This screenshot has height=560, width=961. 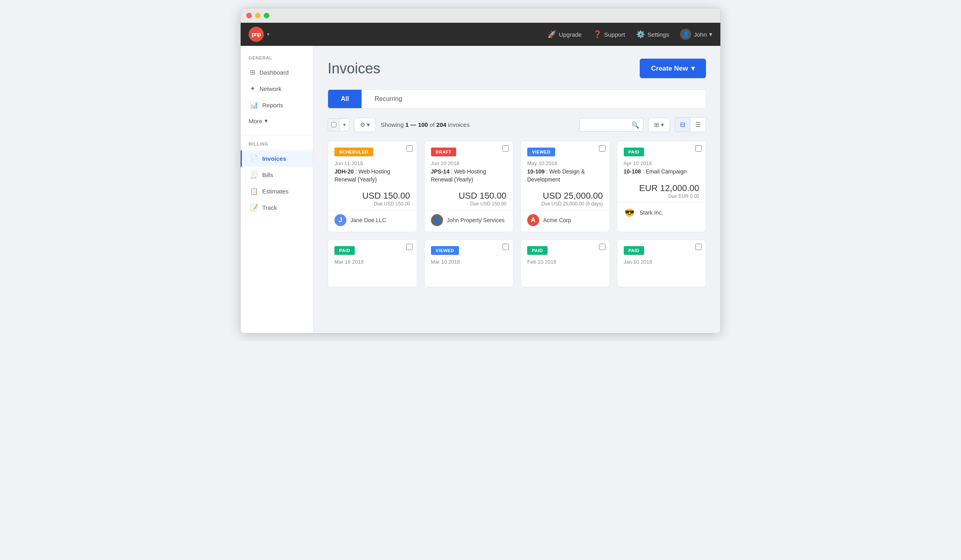 What do you see at coordinates (565, 221) in the screenshot?
I see `card-footer: A Acme Corp` at bounding box center [565, 221].